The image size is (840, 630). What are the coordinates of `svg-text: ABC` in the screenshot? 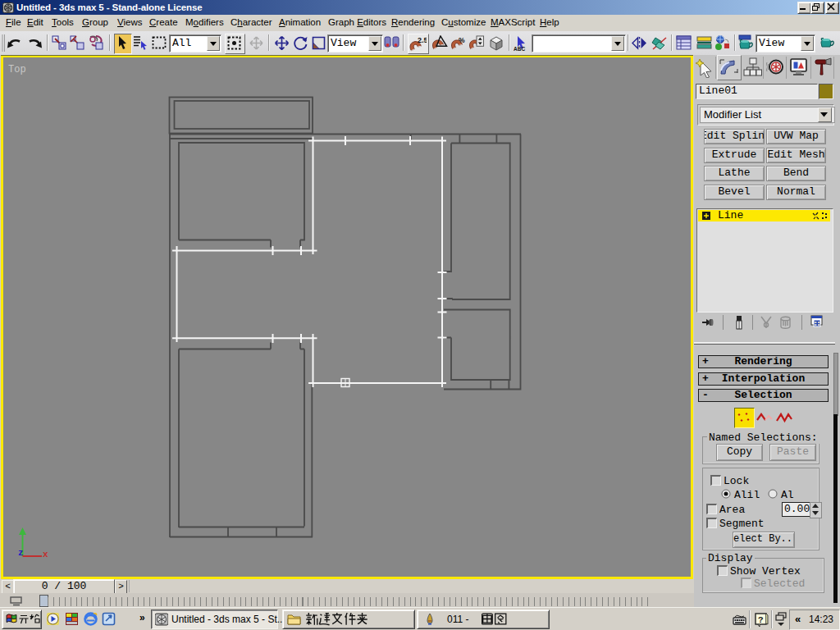 It's located at (519, 49).